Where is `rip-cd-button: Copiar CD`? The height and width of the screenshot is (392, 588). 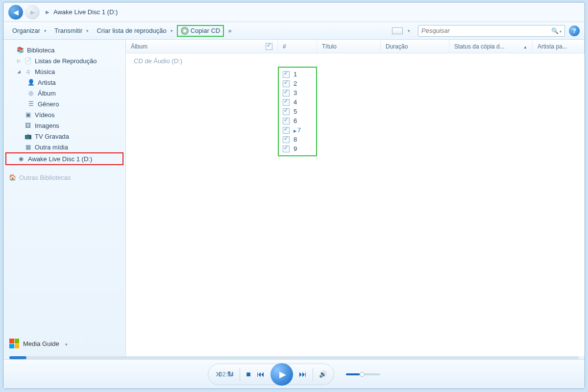 rip-cd-button: Copiar CD is located at coordinates (201, 31).